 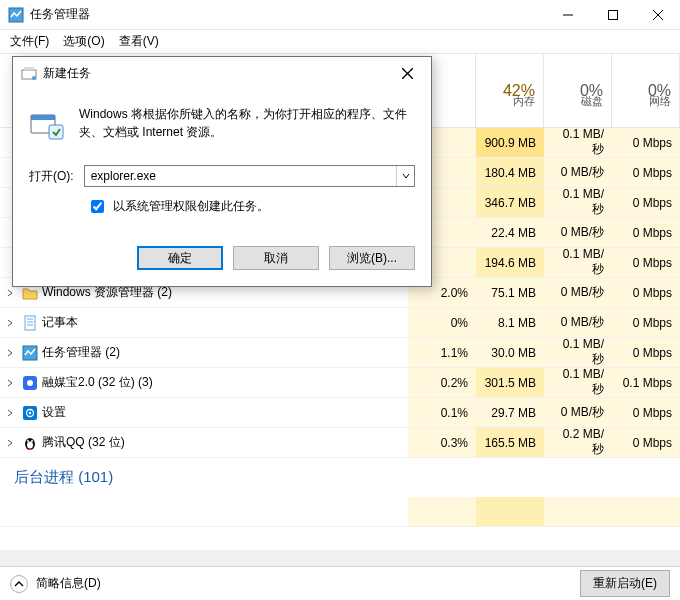 What do you see at coordinates (340, 512) in the screenshot?
I see `process-row` at bounding box center [340, 512].